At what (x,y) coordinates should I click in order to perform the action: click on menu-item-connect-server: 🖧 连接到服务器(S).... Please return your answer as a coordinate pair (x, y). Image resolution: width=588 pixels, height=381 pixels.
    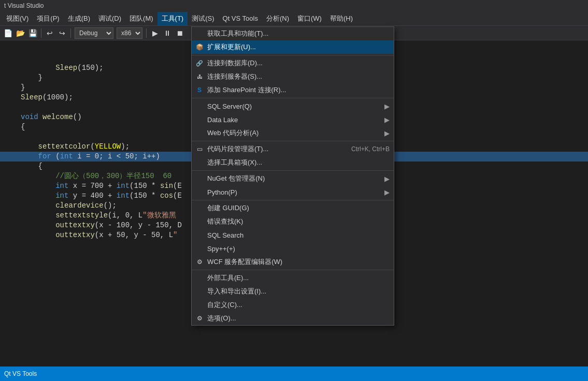
    Looking at the image, I should click on (293, 77).